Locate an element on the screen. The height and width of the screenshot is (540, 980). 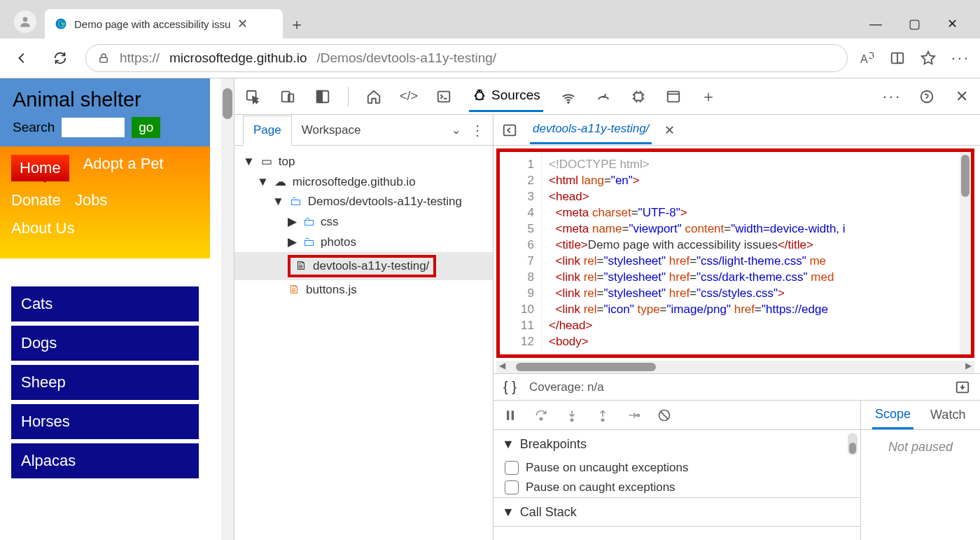
search-label: Search is located at coordinates (34, 127).